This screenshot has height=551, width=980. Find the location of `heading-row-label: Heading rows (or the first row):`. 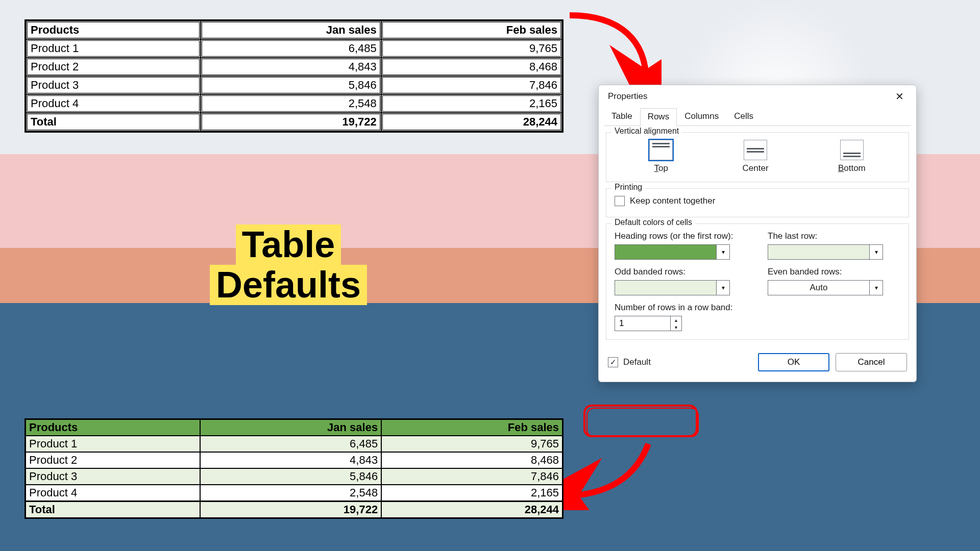

heading-row-label: Heading rows (or the first row): is located at coordinates (681, 236).